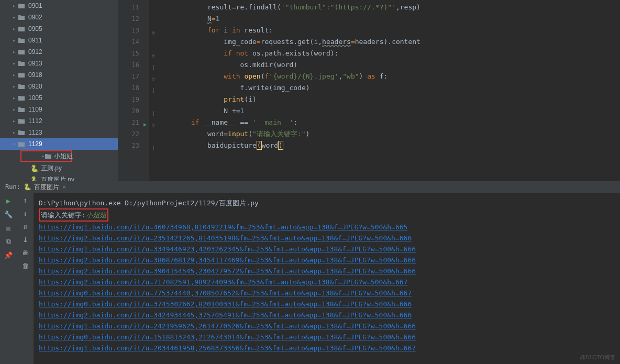 Image resolution: width=620 pixels, height=364 pixels. Describe the element at coordinates (598, 357) in the screenshot. I see `watermark: @51CTO博客` at that location.